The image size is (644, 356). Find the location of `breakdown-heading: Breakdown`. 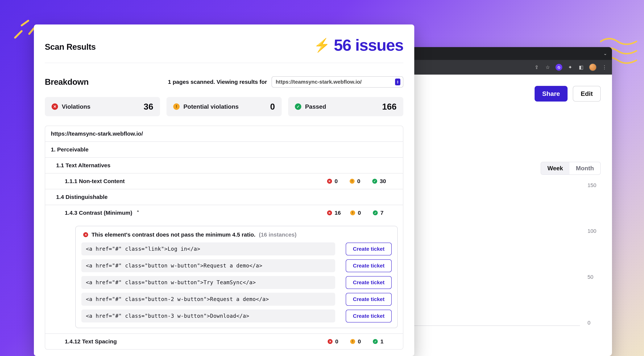

breakdown-heading: Breakdown is located at coordinates (67, 82).